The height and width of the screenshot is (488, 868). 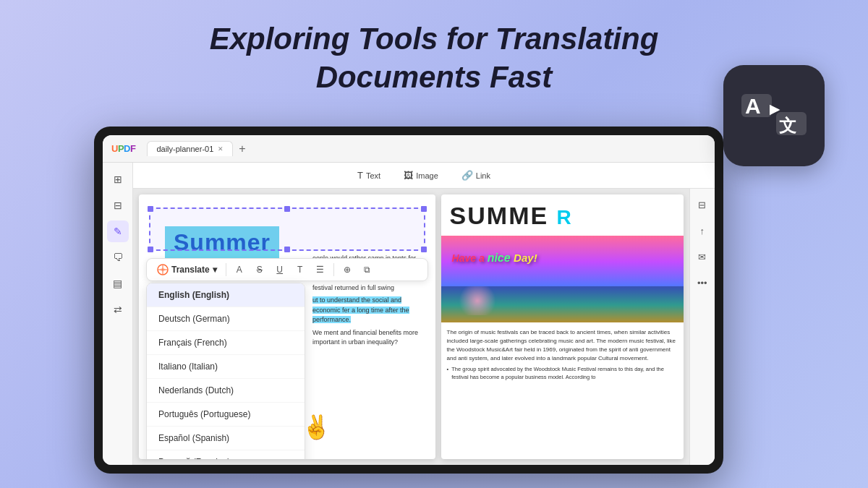 What do you see at coordinates (163, 270) in the screenshot?
I see `translate-btn-icon` at bounding box center [163, 270].